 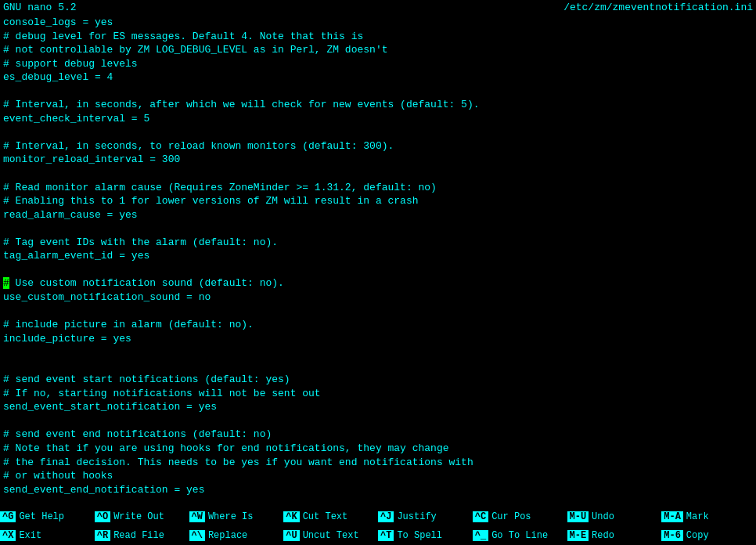 What do you see at coordinates (603, 517) in the screenshot?
I see `shortcut-label: Undo` at bounding box center [603, 517].